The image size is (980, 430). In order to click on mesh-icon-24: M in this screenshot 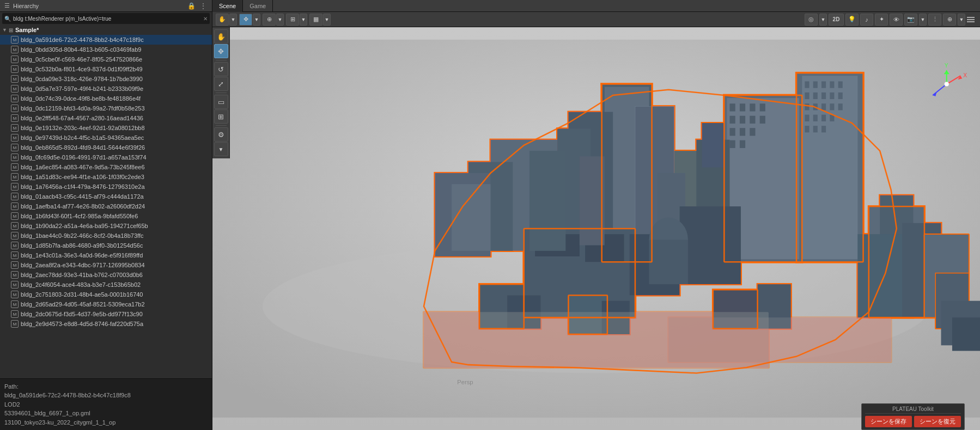, I will do `click(15, 275)`.